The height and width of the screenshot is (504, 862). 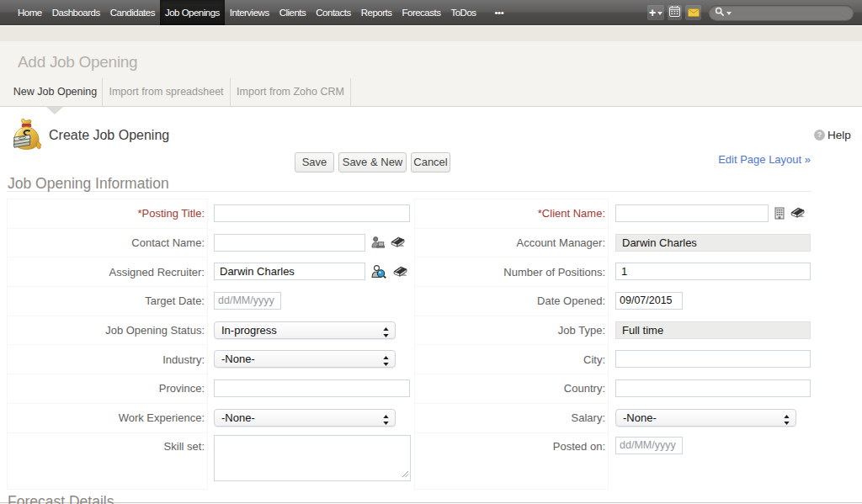 I want to click on label-text: Number of Positions:, so click(x=554, y=273).